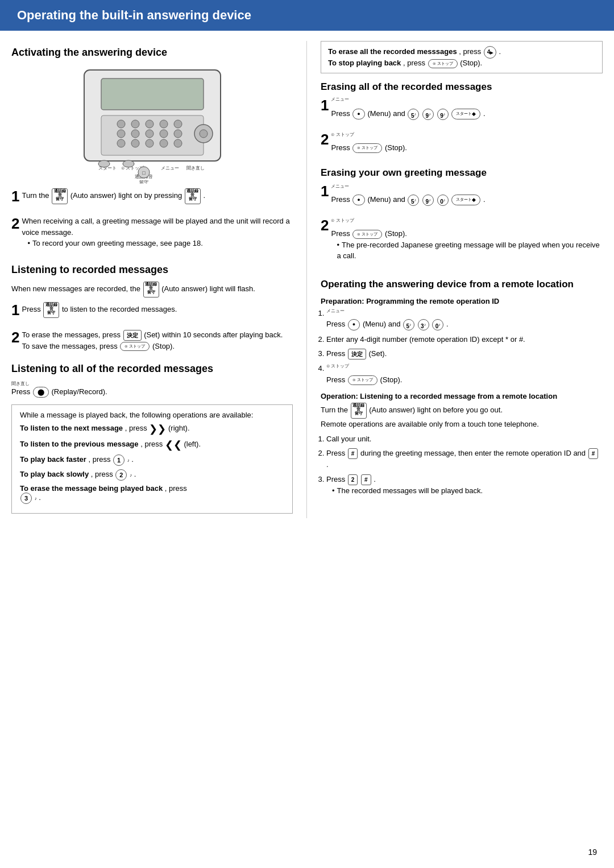 The image size is (614, 868). I want to click on item5-end: ., so click(40, 498).